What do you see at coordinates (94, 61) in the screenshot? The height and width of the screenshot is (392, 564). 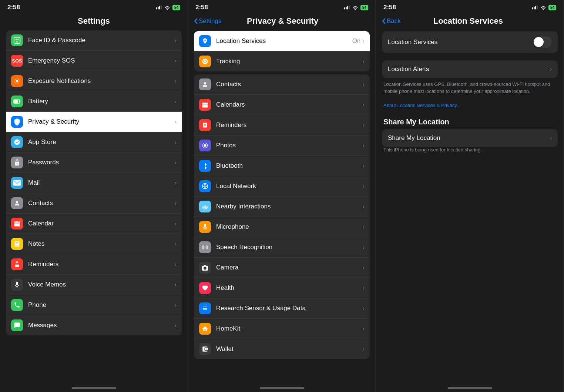 I see `settings-item-emergency: SOS Emergency SOS ›` at bounding box center [94, 61].